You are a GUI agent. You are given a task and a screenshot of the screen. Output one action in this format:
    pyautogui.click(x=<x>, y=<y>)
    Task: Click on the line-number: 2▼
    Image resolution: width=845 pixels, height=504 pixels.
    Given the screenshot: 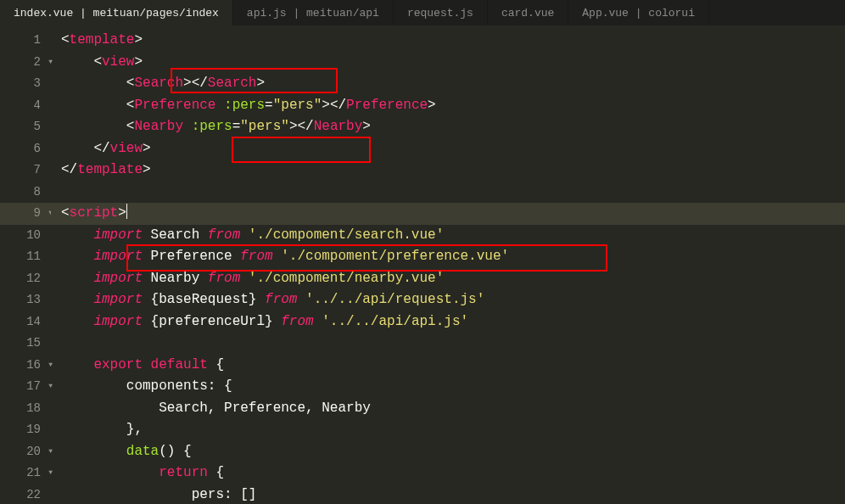 What is the action you would take?
    pyautogui.click(x=25, y=63)
    